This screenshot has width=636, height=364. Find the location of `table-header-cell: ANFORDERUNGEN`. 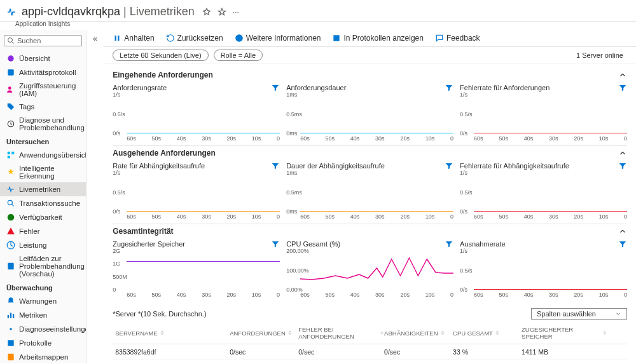

table-header-cell: ANFORDERUNGEN is located at coordinates (264, 333).